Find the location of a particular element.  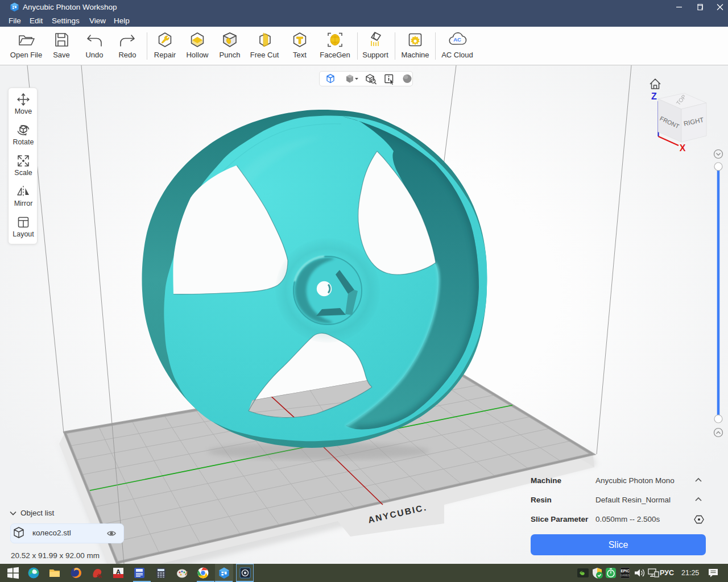

svg-text: Z is located at coordinates (654, 97).